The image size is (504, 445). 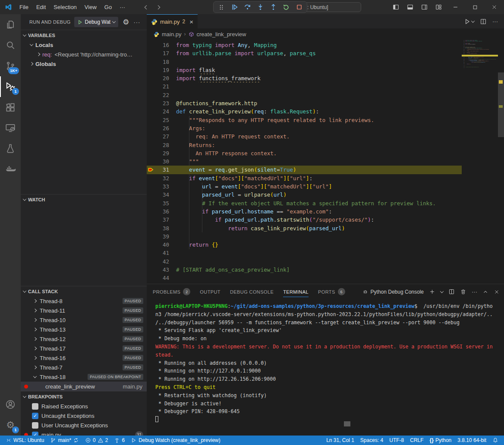 I want to click on code-line: 40 return {}, so click(x=304, y=245).